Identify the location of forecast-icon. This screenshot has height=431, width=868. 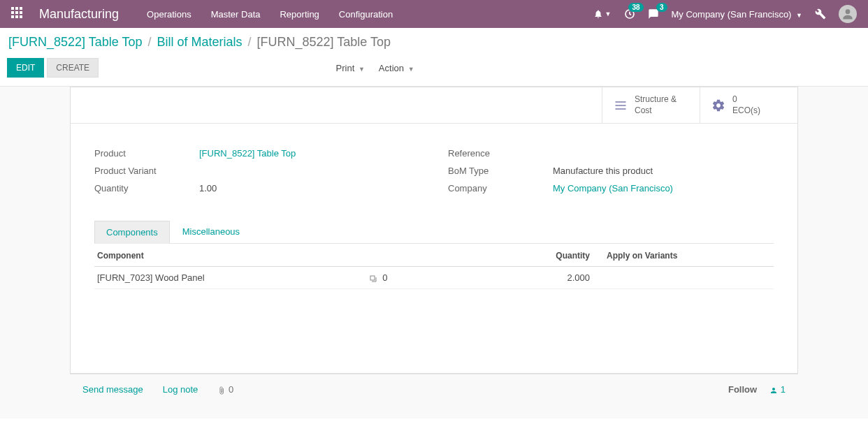
(375, 278).